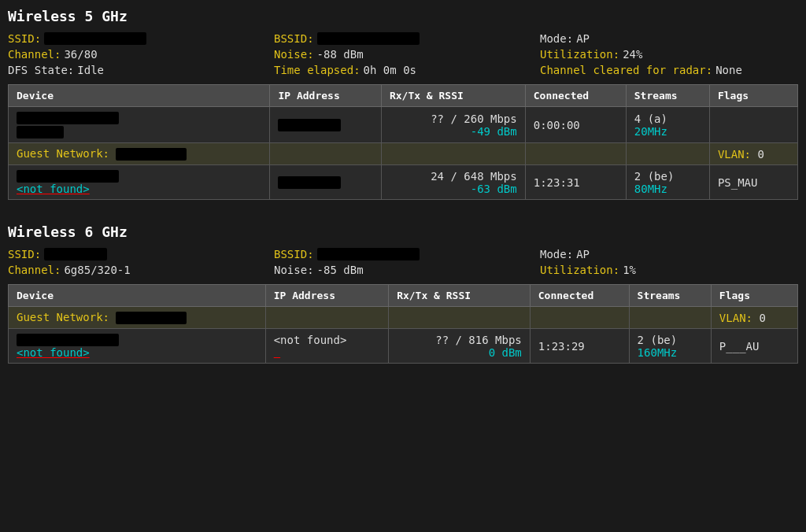  Describe the element at coordinates (340, 270) in the screenshot. I see `6g-noise-value: -85 dBm` at that location.